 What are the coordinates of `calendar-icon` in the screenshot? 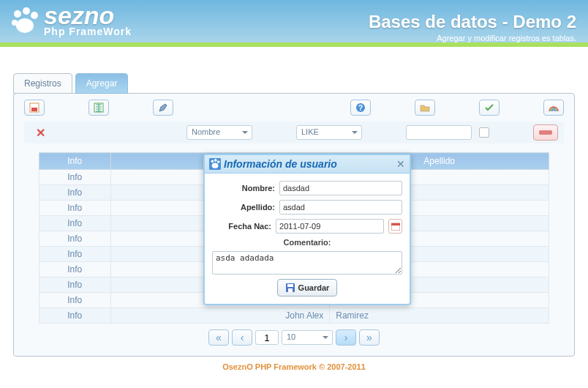 It's located at (396, 226).